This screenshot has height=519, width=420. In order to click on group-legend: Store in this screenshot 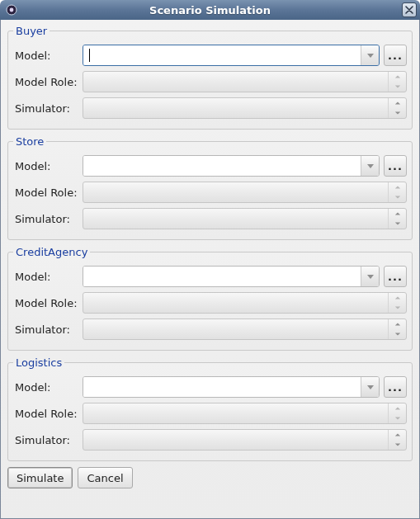, I will do `click(30, 142)`.